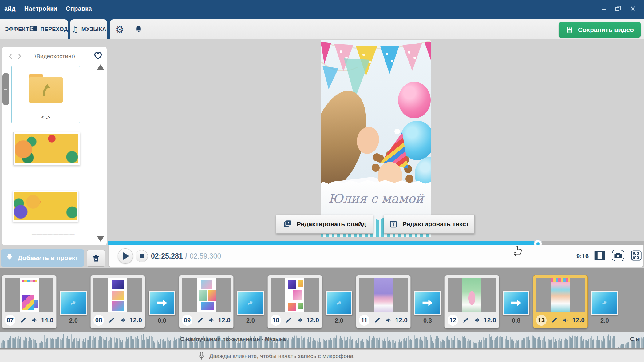  I want to click on minimize-icon, so click(604, 9).